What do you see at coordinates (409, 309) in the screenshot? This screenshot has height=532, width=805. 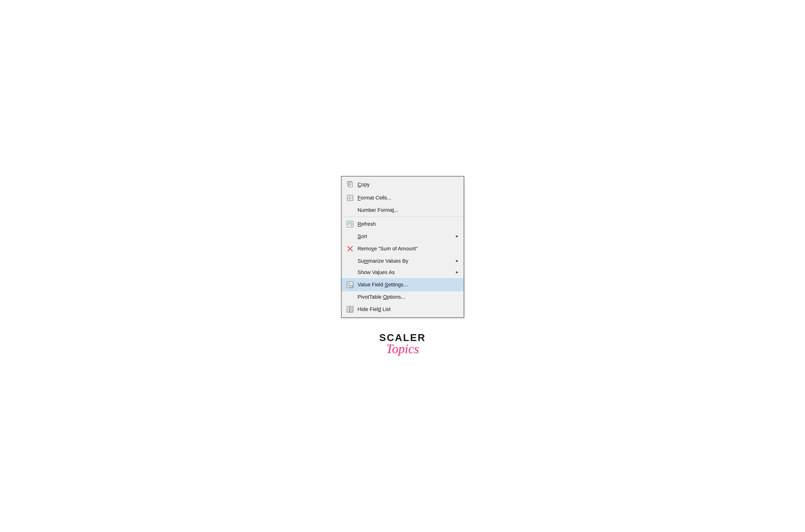 I see `hide-field-list-label: Hide Field List` at bounding box center [409, 309].